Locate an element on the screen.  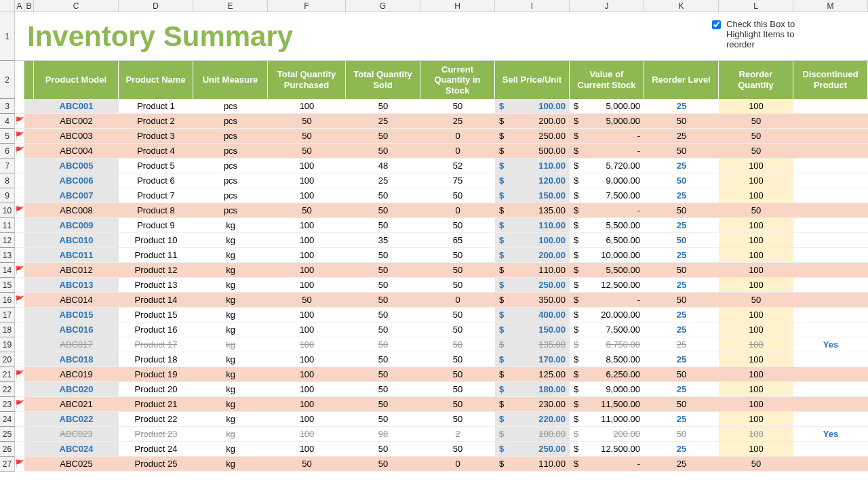
price-cell: $125.00 is located at coordinates (532, 375).